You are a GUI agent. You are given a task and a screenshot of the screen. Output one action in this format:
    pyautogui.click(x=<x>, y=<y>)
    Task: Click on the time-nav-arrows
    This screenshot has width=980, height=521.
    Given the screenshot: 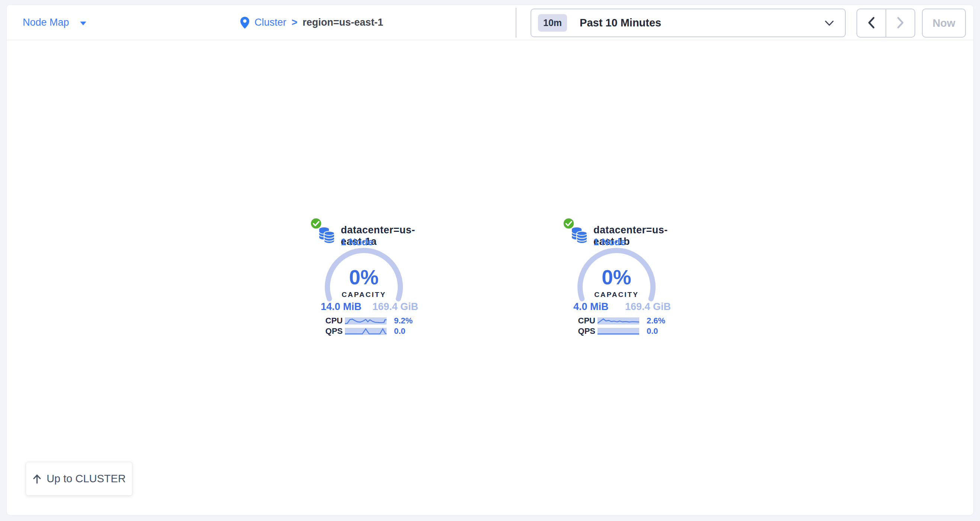 What is the action you would take?
    pyautogui.click(x=886, y=23)
    